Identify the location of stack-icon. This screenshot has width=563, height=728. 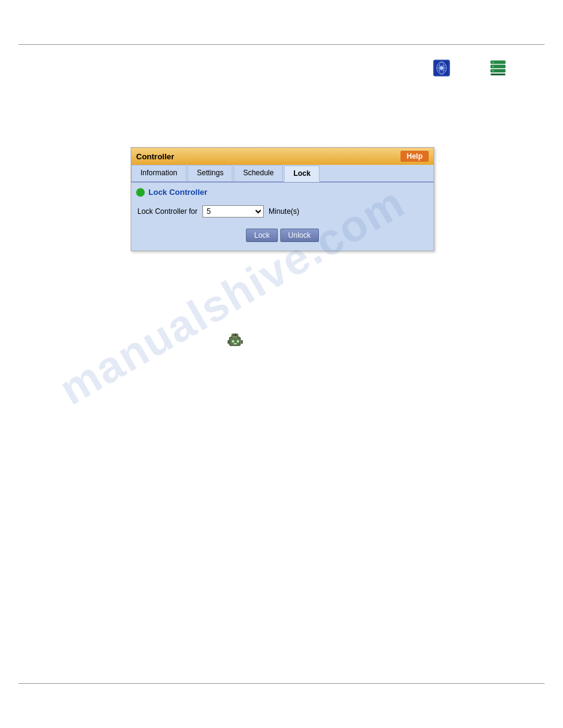
(498, 68).